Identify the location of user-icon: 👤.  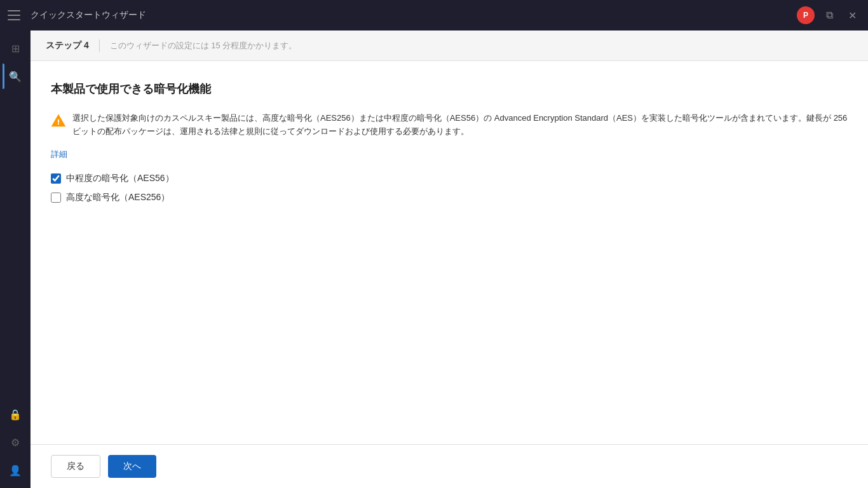
(15, 470).